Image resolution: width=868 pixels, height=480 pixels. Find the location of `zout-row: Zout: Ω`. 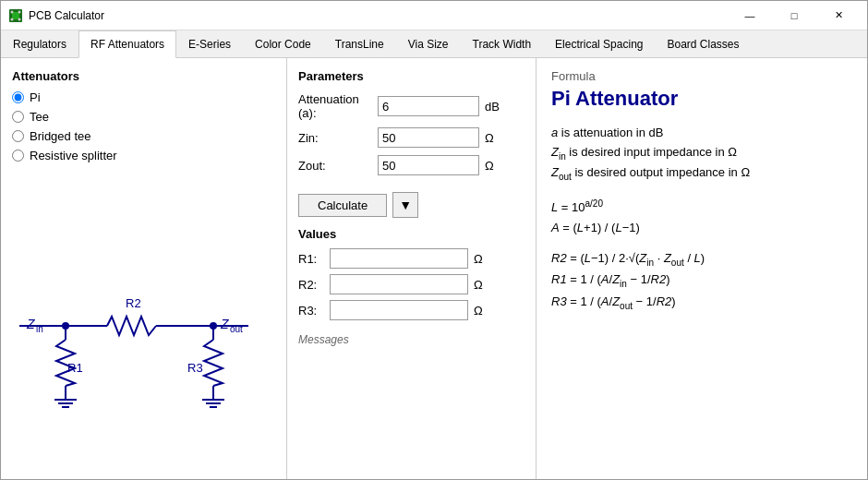

zout-row: Zout: Ω is located at coordinates (412, 165).